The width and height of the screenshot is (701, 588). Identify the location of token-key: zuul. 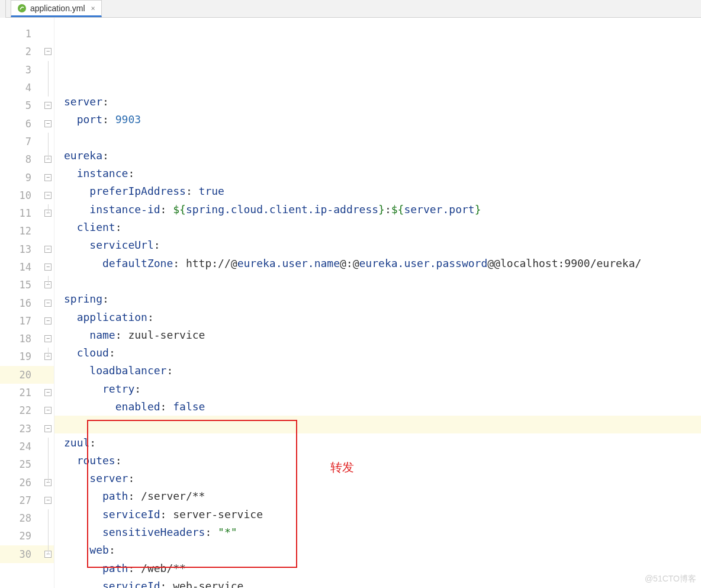
(77, 443).